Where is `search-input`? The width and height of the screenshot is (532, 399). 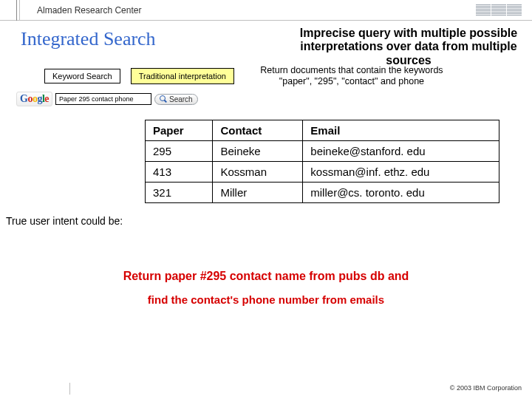
search-input is located at coordinates (103, 99).